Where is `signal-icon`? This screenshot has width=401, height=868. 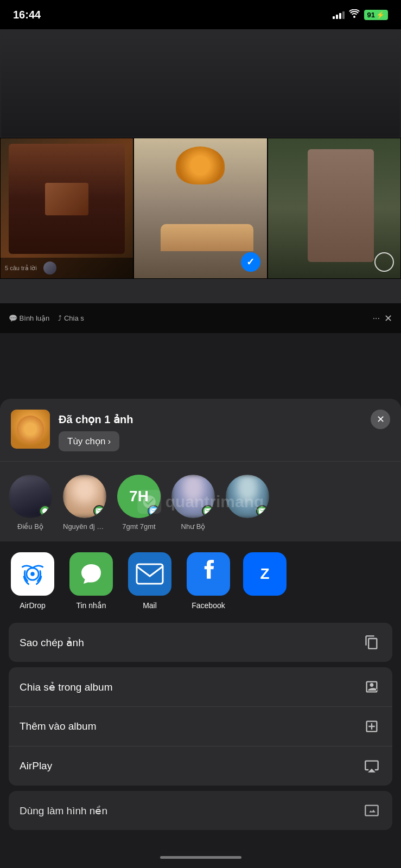
signal-icon is located at coordinates (339, 15).